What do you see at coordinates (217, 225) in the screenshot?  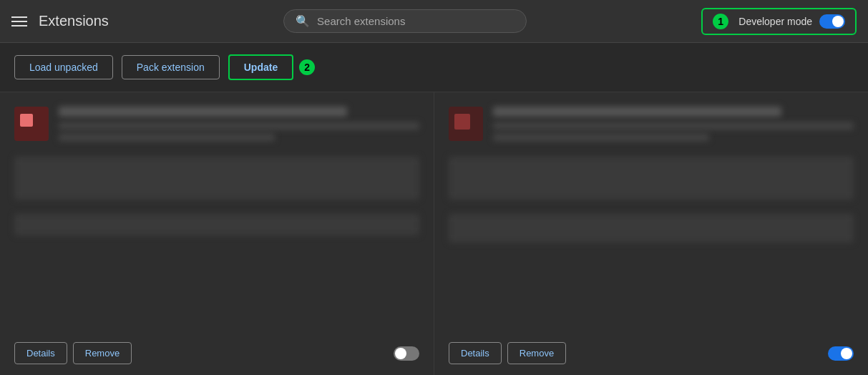 I see `ext-body-1b` at bounding box center [217, 225].